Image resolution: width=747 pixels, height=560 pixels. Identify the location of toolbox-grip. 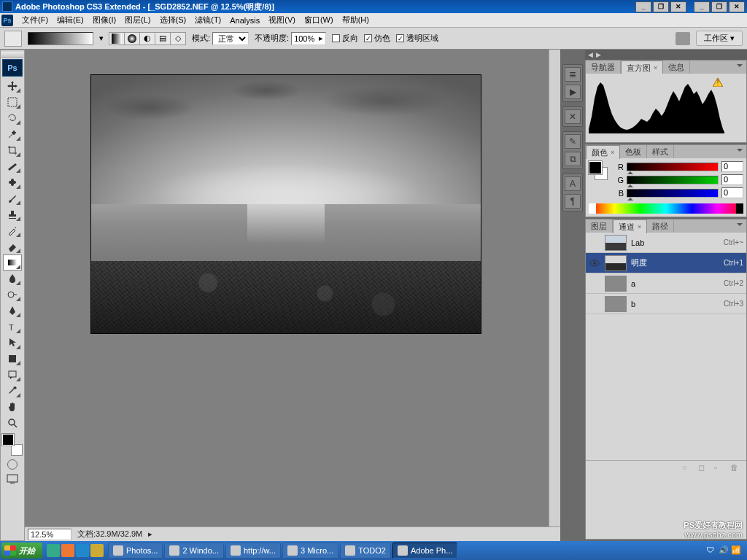
(12, 55).